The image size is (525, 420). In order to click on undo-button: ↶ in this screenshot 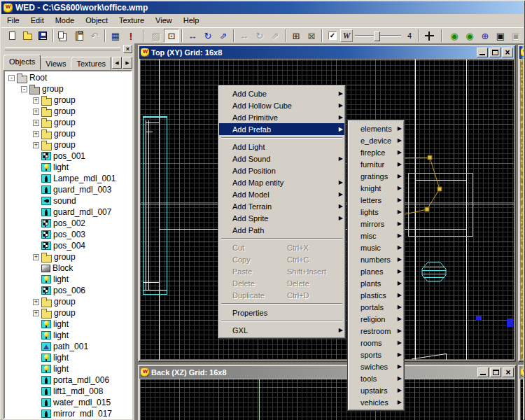, I will do `click(94, 36)`.